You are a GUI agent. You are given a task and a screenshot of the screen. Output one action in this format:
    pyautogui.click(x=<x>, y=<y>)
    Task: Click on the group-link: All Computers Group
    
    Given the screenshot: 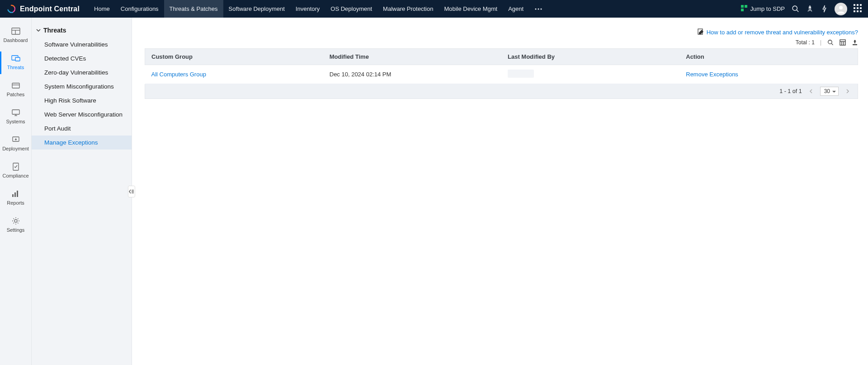 What is the action you would take?
    pyautogui.click(x=179, y=74)
    